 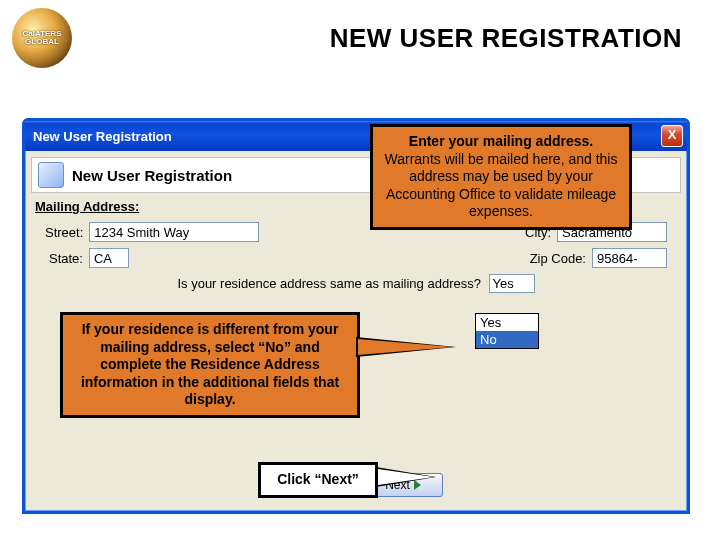 I want to click on residence-answer-select: Yes, so click(x=512, y=284).